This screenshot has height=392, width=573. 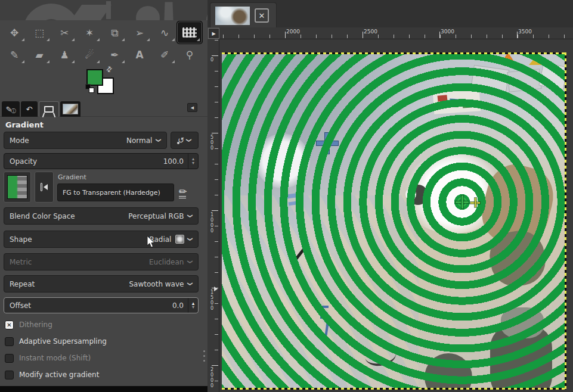 What do you see at coordinates (101, 161) in the screenshot?
I see `opacity-slider: Opacity 100.0 ▴ ▾` at bounding box center [101, 161].